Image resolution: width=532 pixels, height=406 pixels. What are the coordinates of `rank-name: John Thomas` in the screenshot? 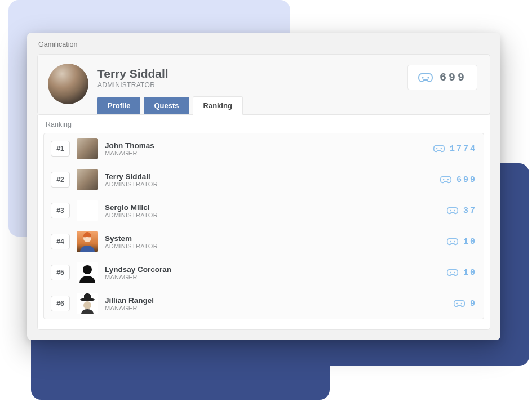 It's located at (265, 145).